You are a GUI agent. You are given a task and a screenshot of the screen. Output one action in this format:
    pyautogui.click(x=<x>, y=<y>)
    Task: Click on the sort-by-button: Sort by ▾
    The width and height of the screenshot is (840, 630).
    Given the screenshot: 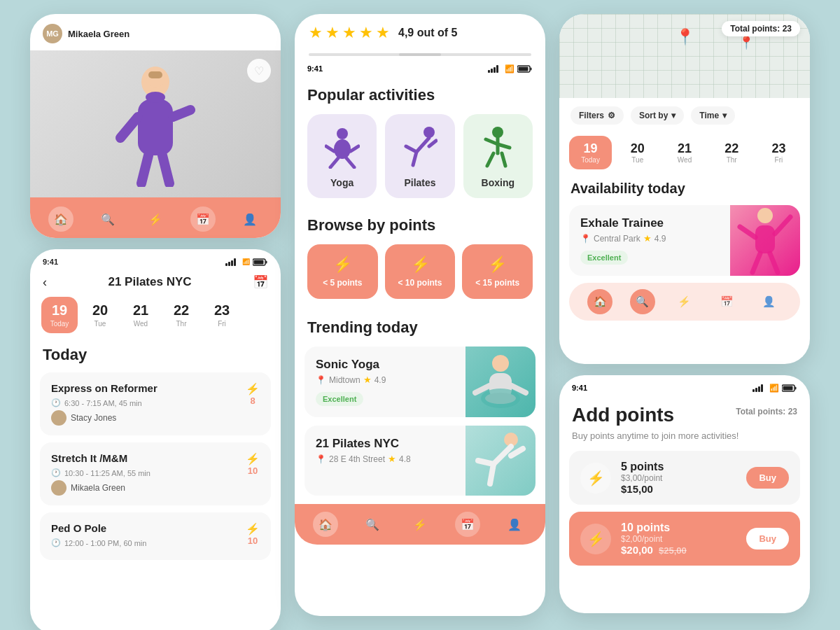 What is the action you would take?
    pyautogui.click(x=657, y=115)
    